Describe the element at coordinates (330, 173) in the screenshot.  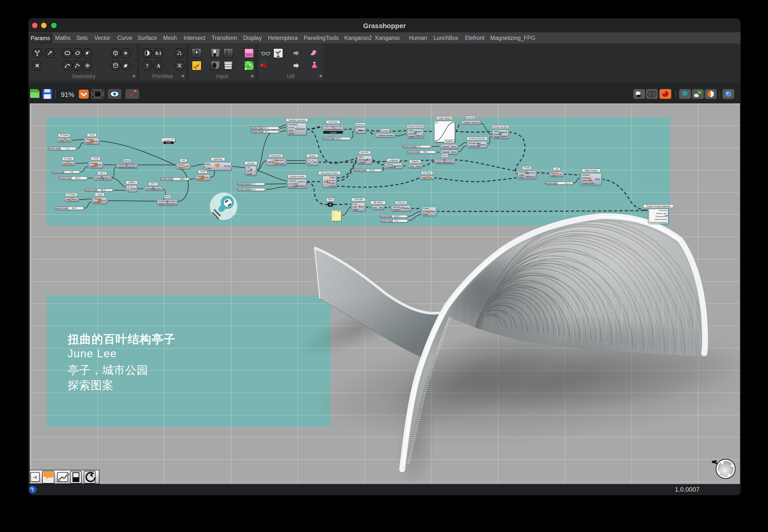
I see `svg-text: Deconstruct Plane` at that location.